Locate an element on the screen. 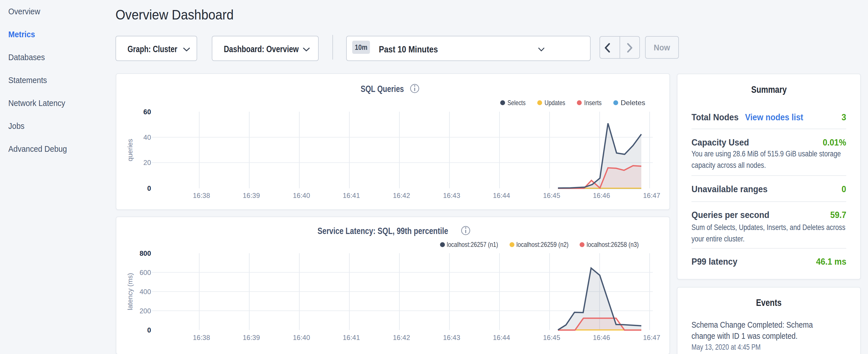 Image resolution: width=868 pixels, height=354 pixels. svg-text: 800 is located at coordinates (145, 253).